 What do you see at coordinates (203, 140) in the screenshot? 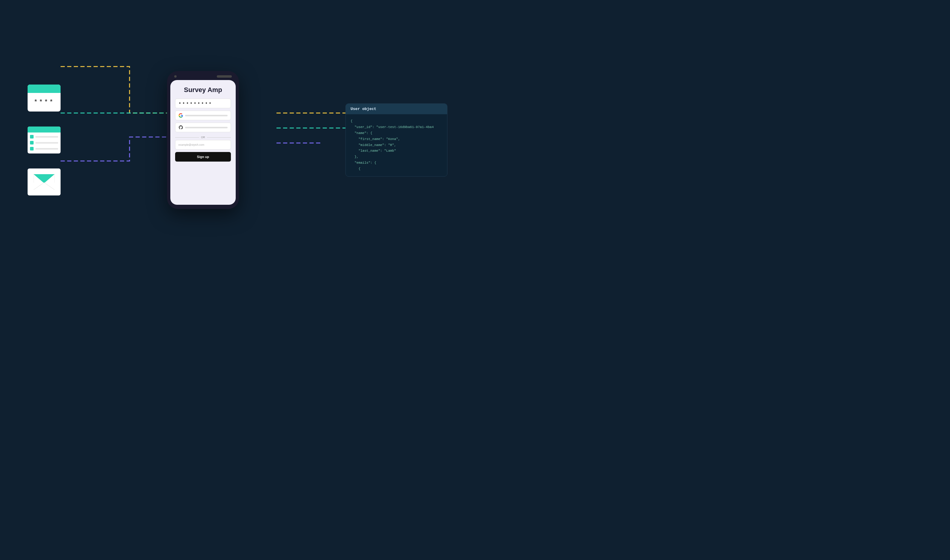
I see `phone-mockup: Survey Amp •••••••••` at bounding box center [203, 140].